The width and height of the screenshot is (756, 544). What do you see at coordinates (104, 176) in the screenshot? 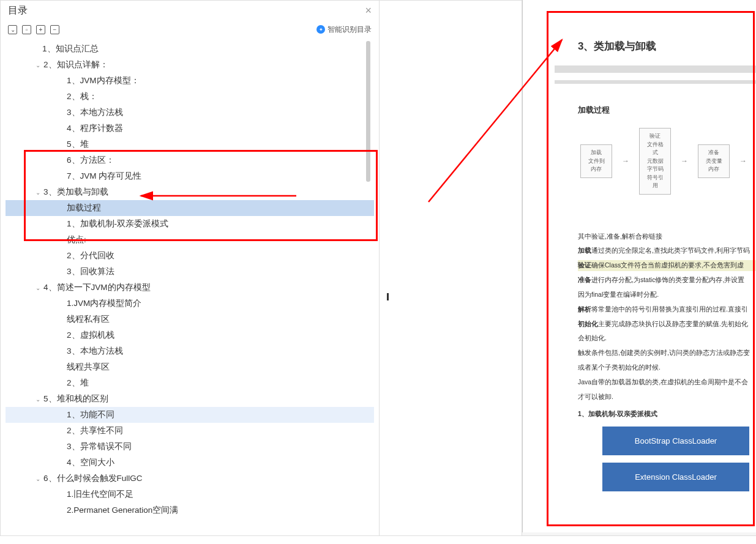
I see `toc-item-label: 7、JVM 内存可见性` at bounding box center [104, 176].